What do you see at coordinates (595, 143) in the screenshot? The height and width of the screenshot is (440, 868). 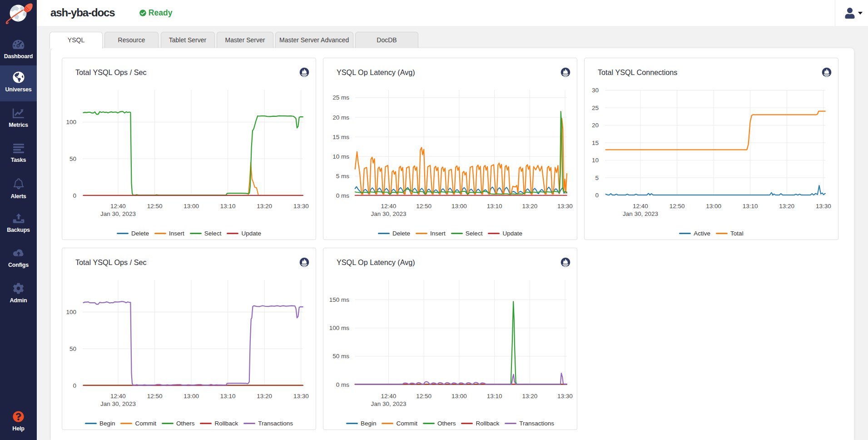 I see `svg-text: 15` at bounding box center [595, 143].